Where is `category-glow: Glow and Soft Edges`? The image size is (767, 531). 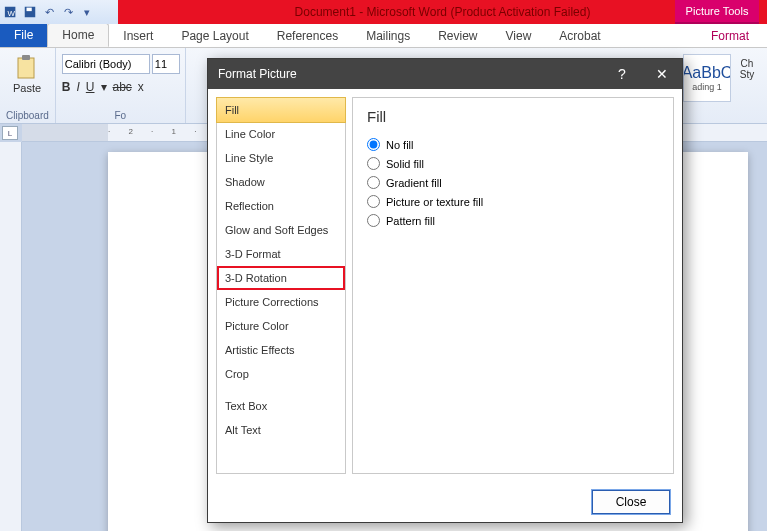
category-glow: Glow and Soft Edges is located at coordinates (281, 230).